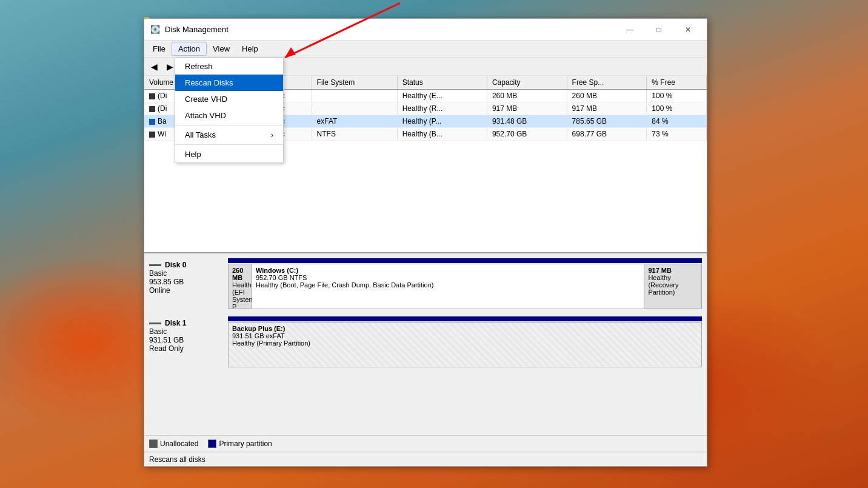 The width and height of the screenshot is (868, 488). Describe the element at coordinates (442, 82) in the screenshot. I see `col-status: Status` at that location.